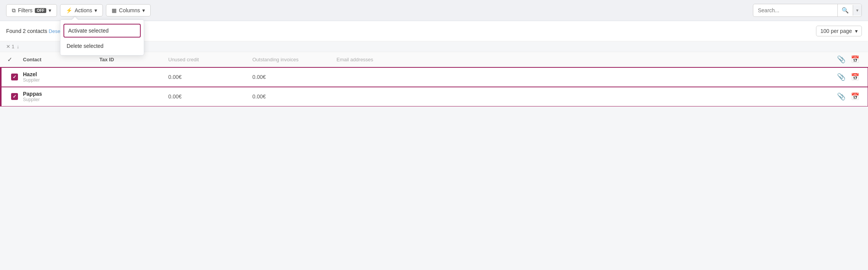  Describe the element at coordinates (845, 10) in the screenshot. I see `search-icon: 🔍` at that location.